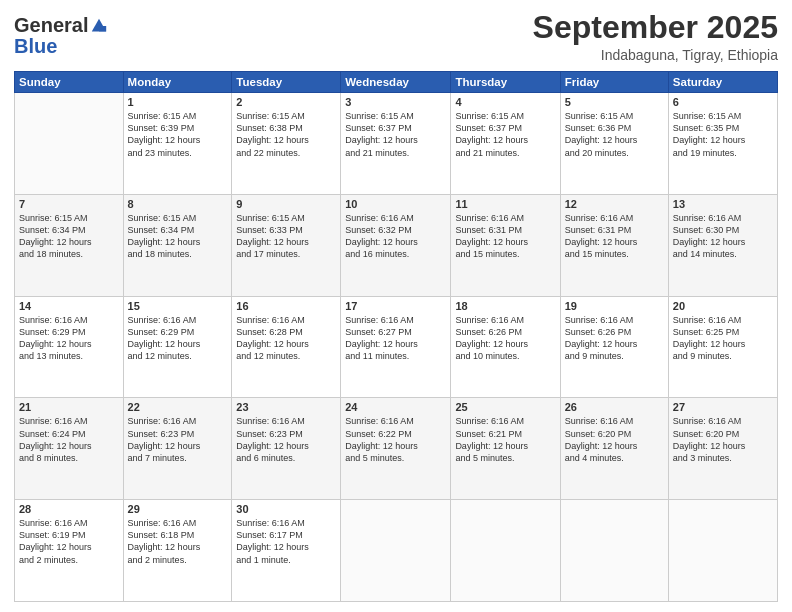  What do you see at coordinates (178, 204) in the screenshot?
I see `day-number: 8` at bounding box center [178, 204].